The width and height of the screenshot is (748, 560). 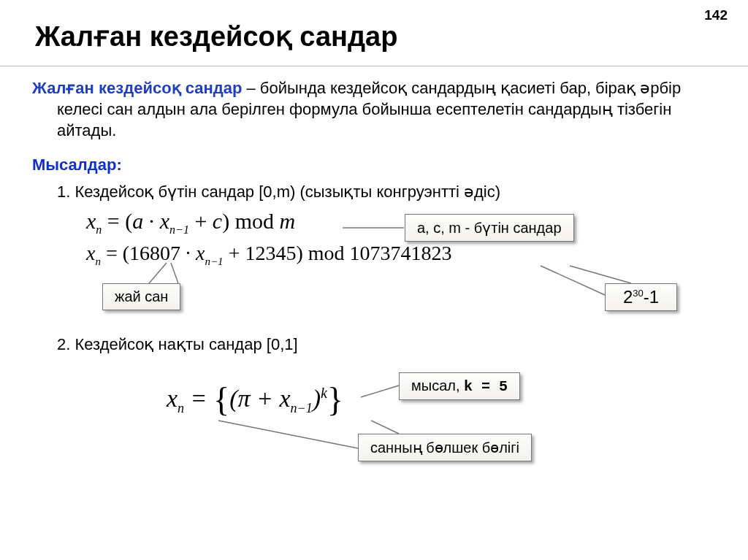 I want to click on balloon-example-k5: мысал, k = 5, so click(x=459, y=386).